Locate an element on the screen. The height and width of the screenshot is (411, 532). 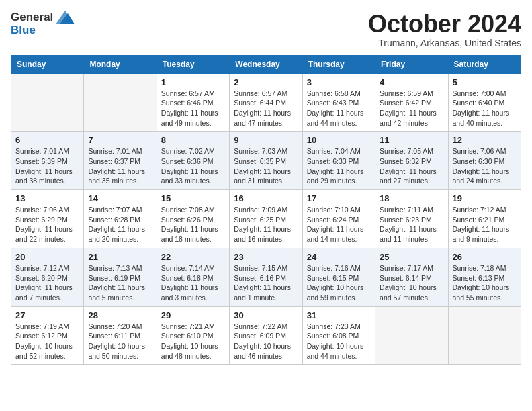
weekday-header-monday: Monday is located at coordinates (120, 64).